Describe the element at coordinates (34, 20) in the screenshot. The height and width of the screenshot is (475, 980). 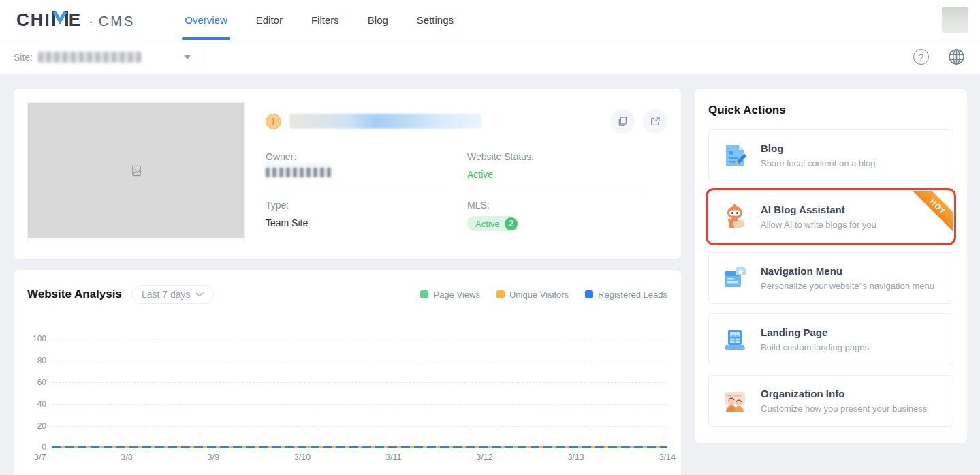
I see `brand-left: CHI` at that location.